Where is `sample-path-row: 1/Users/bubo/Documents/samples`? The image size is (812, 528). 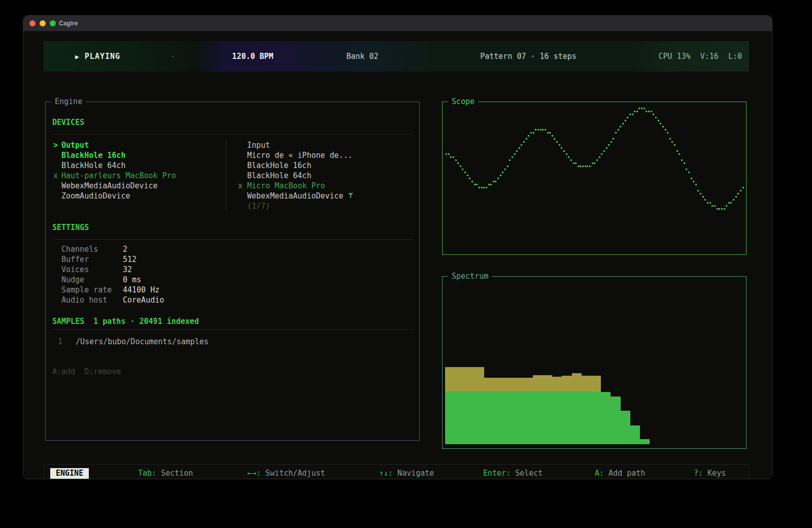 sample-path-row: 1/Users/bubo/Documents/samples is located at coordinates (236, 342).